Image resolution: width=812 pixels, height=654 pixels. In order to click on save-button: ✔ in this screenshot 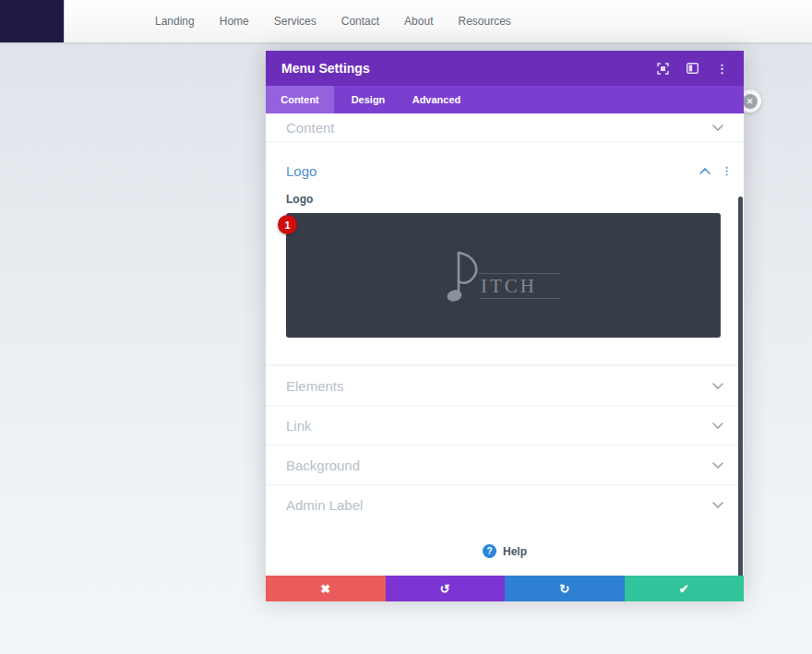, I will do `click(685, 589)`.